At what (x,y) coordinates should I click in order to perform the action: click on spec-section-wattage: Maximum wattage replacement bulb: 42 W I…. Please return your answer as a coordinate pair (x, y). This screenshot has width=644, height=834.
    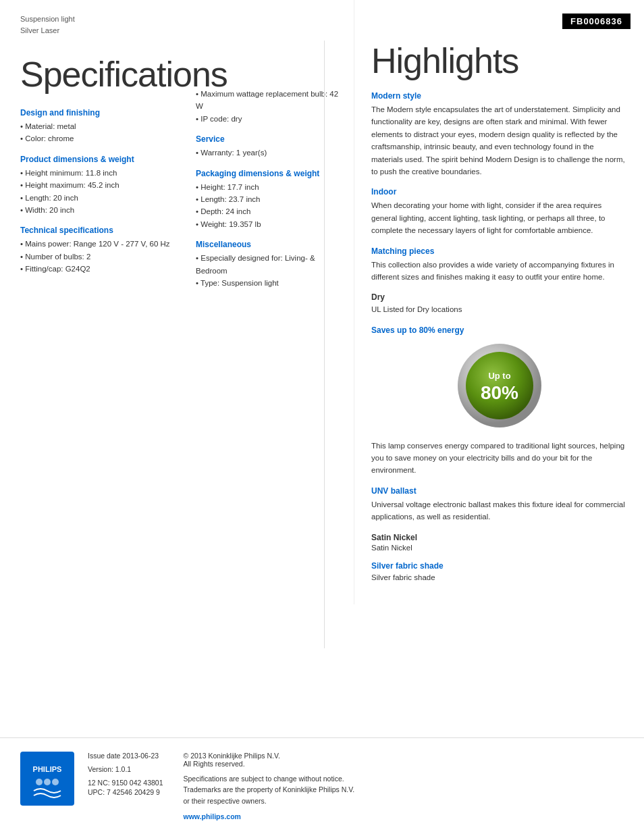
    Looking at the image, I should click on (270, 107).